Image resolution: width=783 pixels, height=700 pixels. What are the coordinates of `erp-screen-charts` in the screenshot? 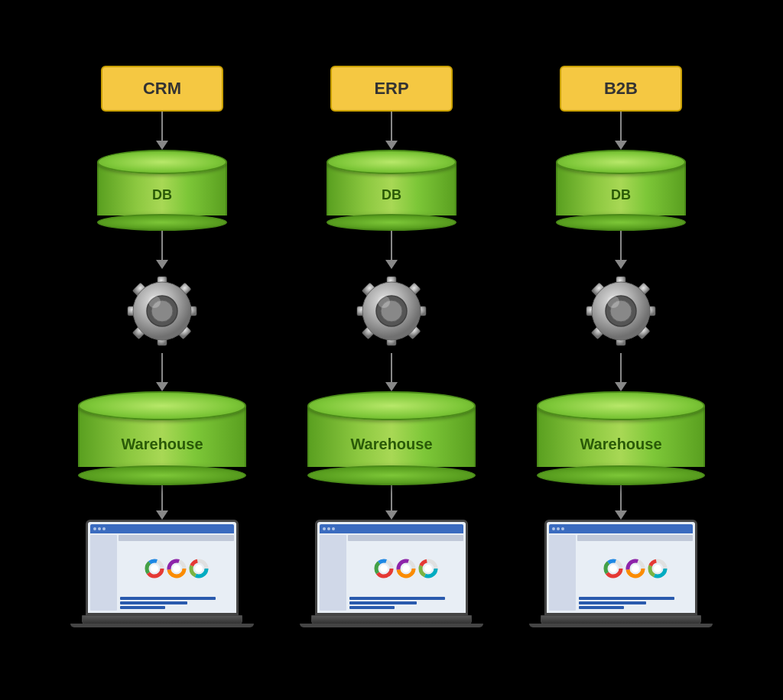 It's located at (405, 569).